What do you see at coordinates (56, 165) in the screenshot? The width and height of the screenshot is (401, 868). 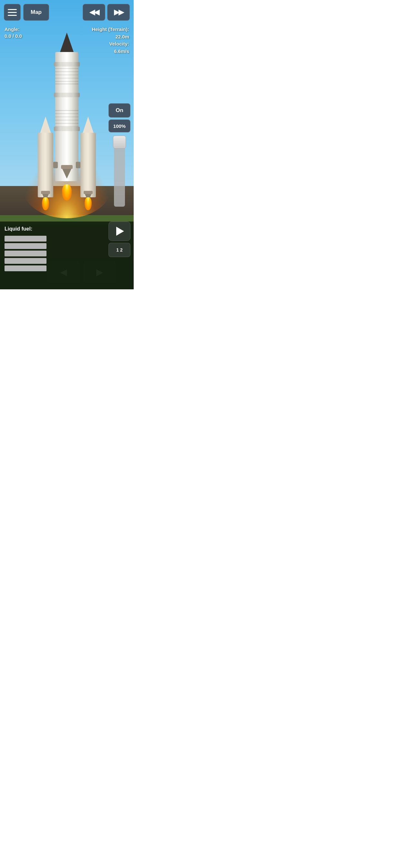 I see `left-connector-strap` at bounding box center [56, 165].